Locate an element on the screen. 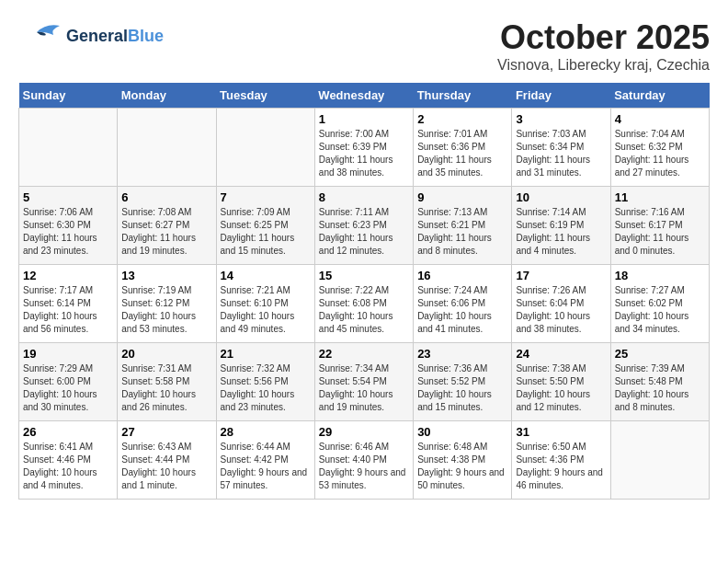 The width and height of the screenshot is (728, 563). day-number: 12 is located at coordinates (68, 276).